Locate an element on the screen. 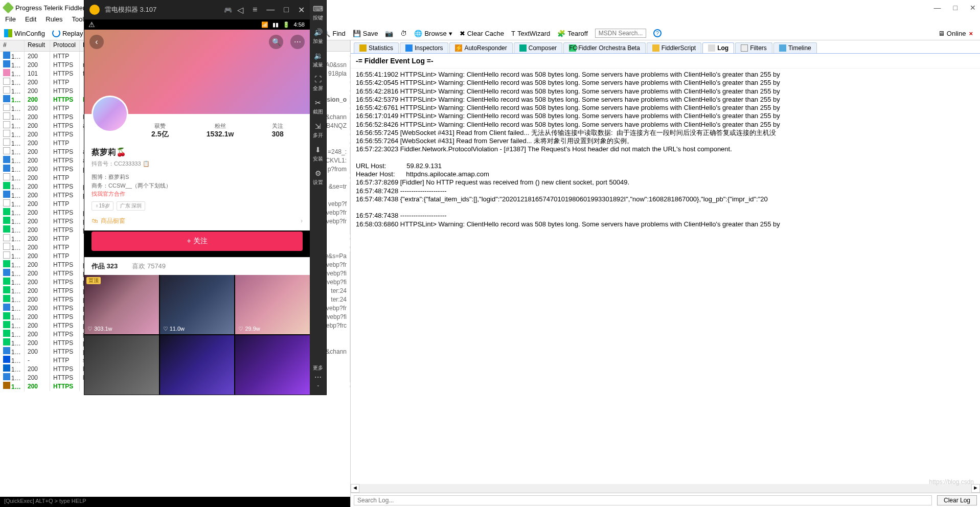  avatar is located at coordinates (110, 114).